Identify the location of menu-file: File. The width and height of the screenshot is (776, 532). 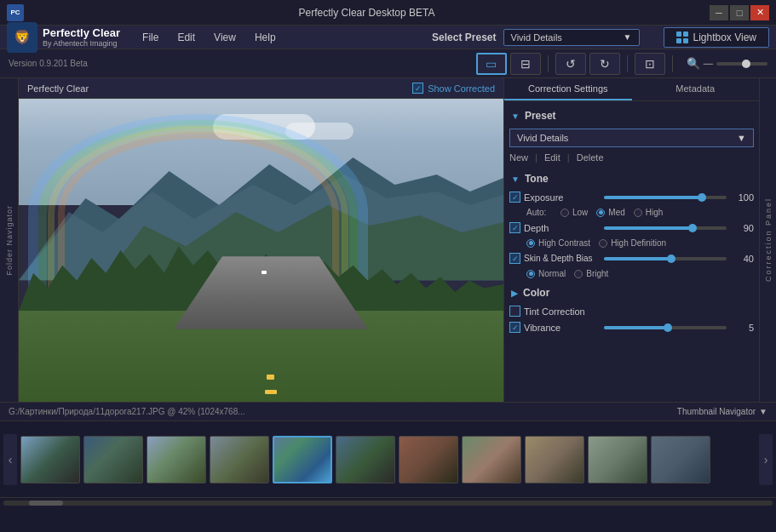
(150, 37).